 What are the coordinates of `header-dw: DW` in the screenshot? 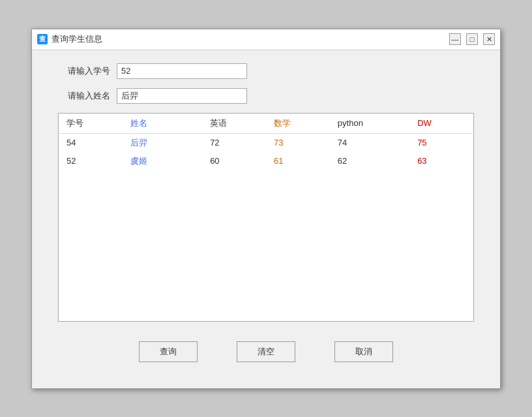 It's located at (441, 124).